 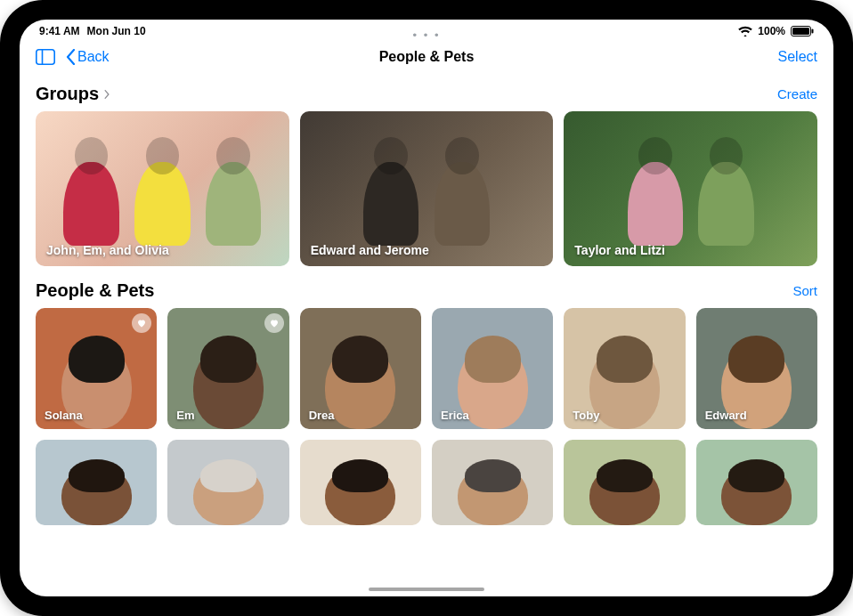 What do you see at coordinates (727, 415) in the screenshot?
I see `person-label: Edward` at bounding box center [727, 415].